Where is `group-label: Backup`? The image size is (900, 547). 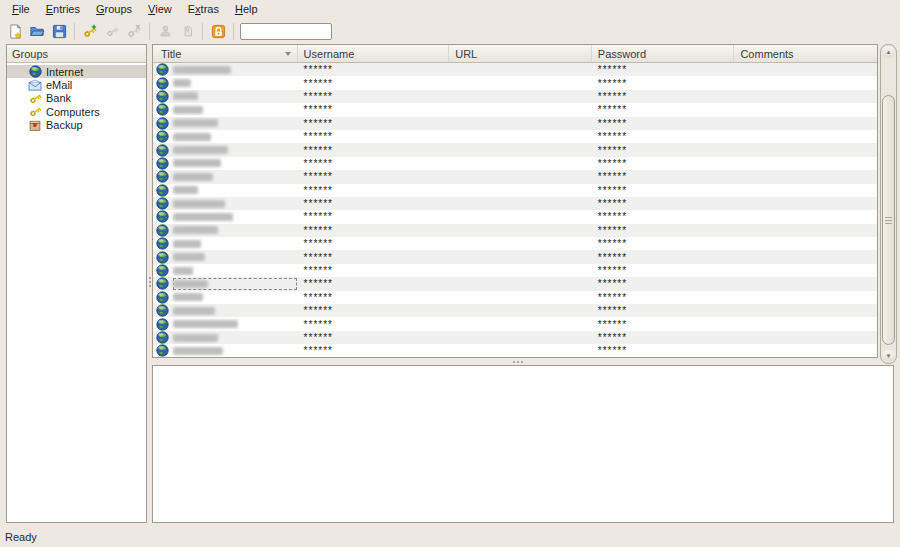 group-label: Backup is located at coordinates (64, 125).